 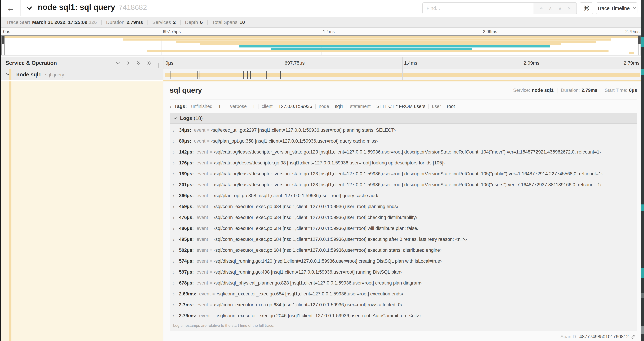 What do you see at coordinates (180, 106) in the screenshot?
I see `tags-label: Tags:` at bounding box center [180, 106].